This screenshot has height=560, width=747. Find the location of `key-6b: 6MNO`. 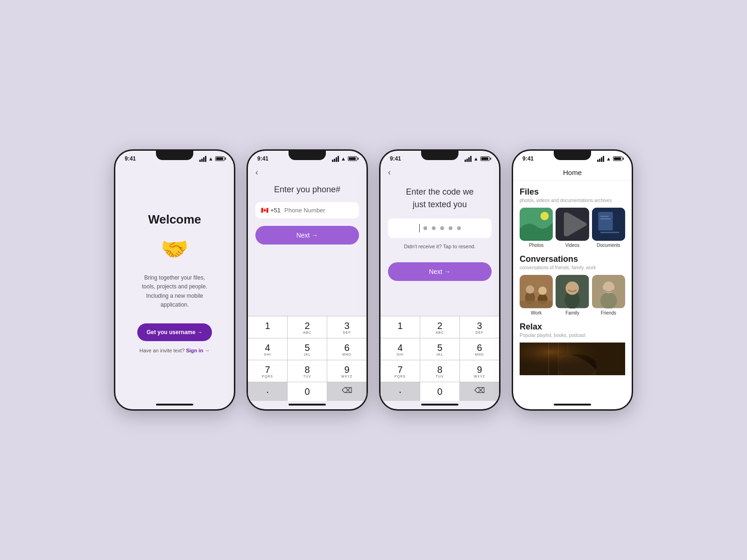

key-6b: 6MNO is located at coordinates (479, 349).